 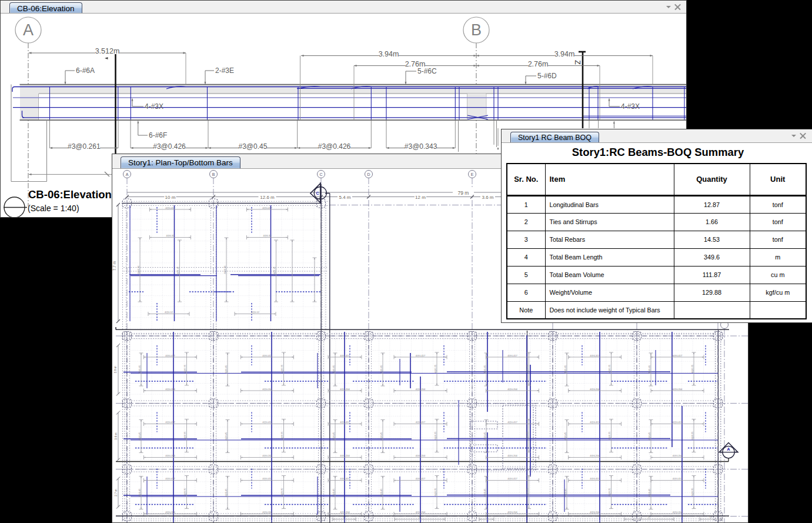 I want to click on svg-text: E, so click(x=473, y=174).